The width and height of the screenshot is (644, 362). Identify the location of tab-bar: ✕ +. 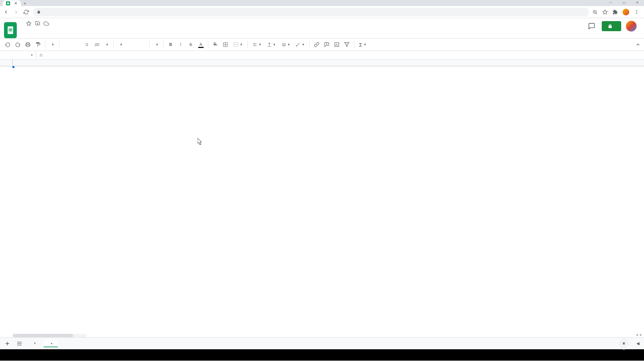
(322, 3).